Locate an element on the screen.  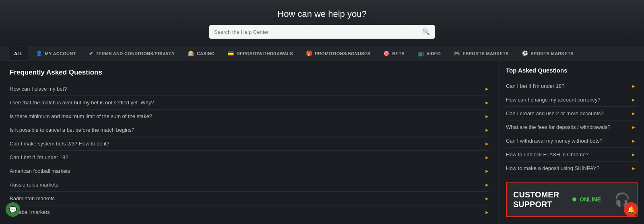
tab-video-label: VIDEO is located at coordinates (433, 54).